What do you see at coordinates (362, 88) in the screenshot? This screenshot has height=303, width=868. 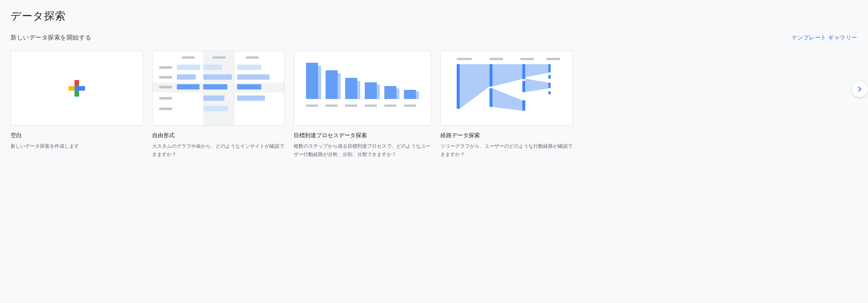 I see `card-funnel-preview` at bounding box center [362, 88].